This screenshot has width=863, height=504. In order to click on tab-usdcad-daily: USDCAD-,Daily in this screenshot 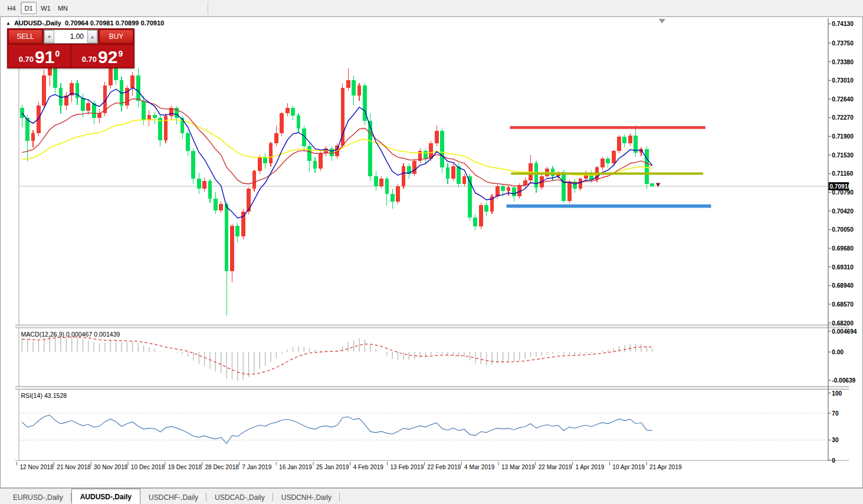, I will do `click(239, 498)`.